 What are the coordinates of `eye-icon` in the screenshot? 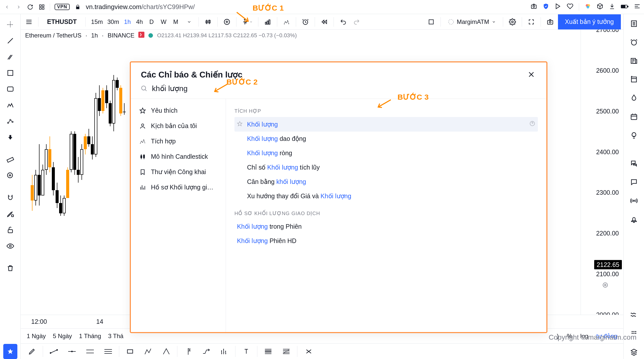 It's located at (10, 246).